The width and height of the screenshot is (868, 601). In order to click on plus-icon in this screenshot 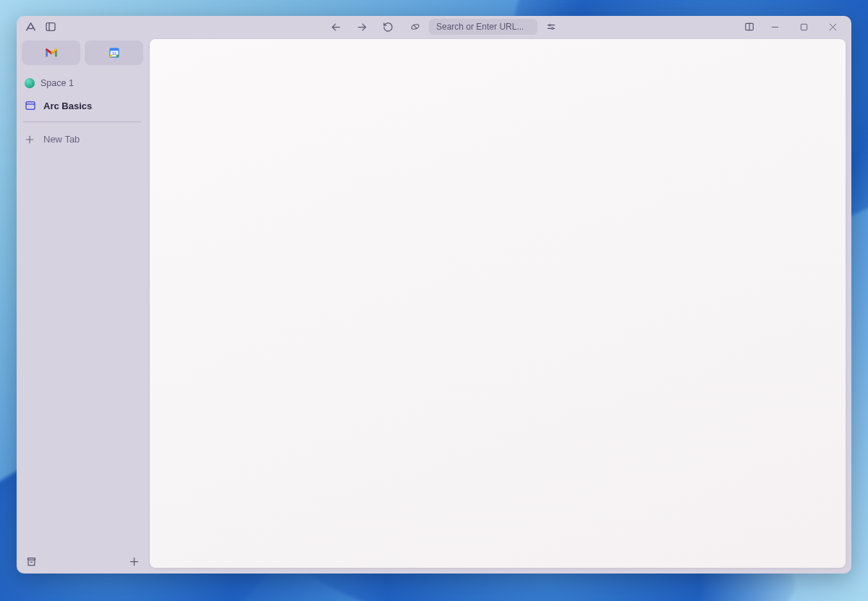, I will do `click(30, 140)`.